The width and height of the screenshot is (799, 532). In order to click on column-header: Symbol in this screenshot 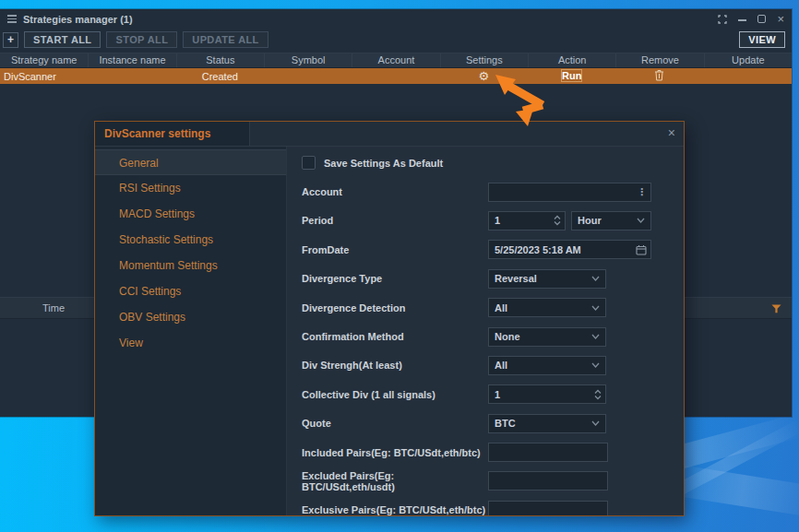, I will do `click(308, 61)`.